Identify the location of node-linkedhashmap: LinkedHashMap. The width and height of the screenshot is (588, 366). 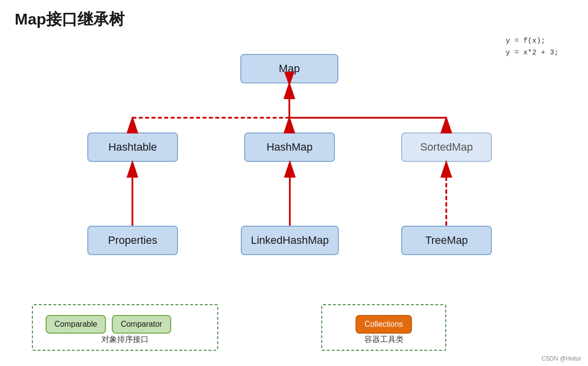
(290, 240).